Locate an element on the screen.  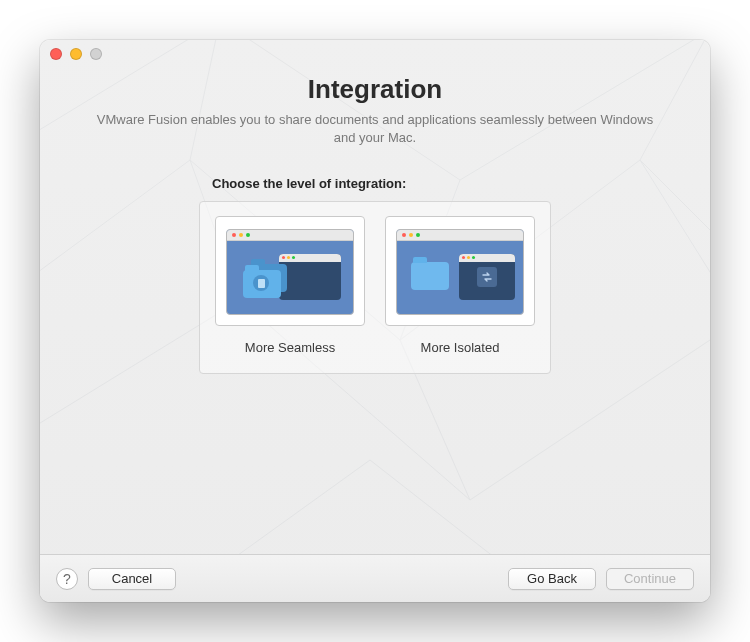
page-title: Integration is located at coordinates (375, 90).